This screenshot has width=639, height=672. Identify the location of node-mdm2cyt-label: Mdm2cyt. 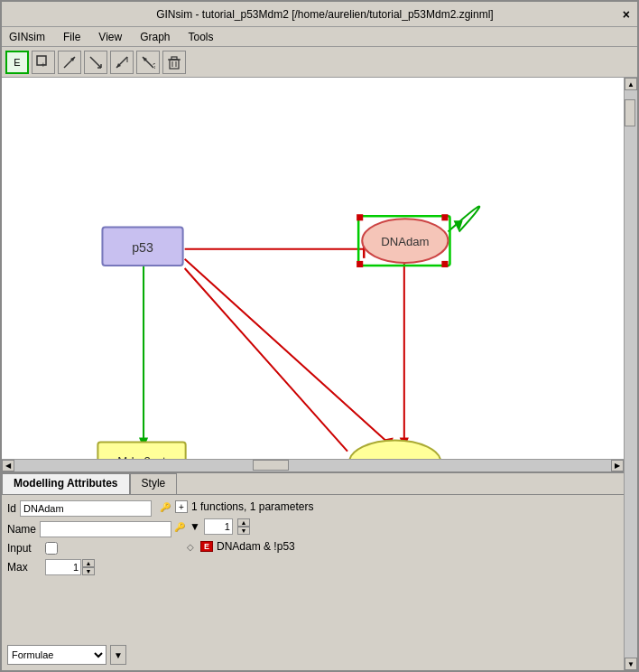
(142, 457).